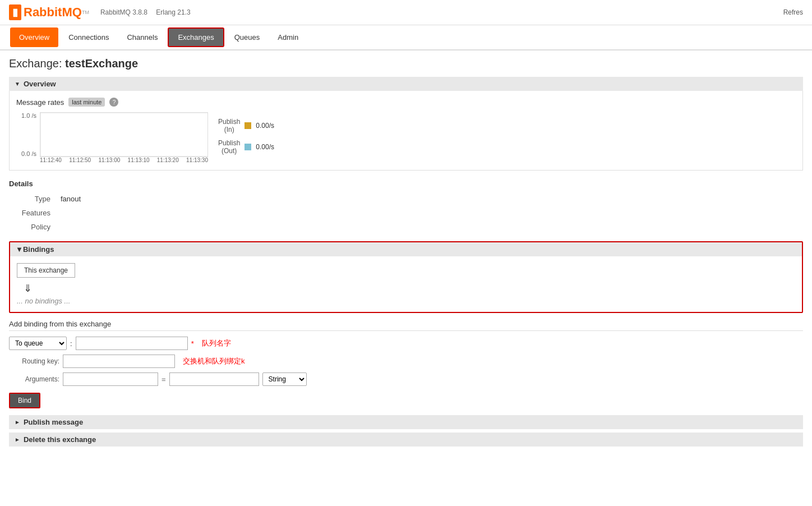 The height and width of the screenshot is (506, 812). I want to click on destination-colon: :, so click(71, 343).